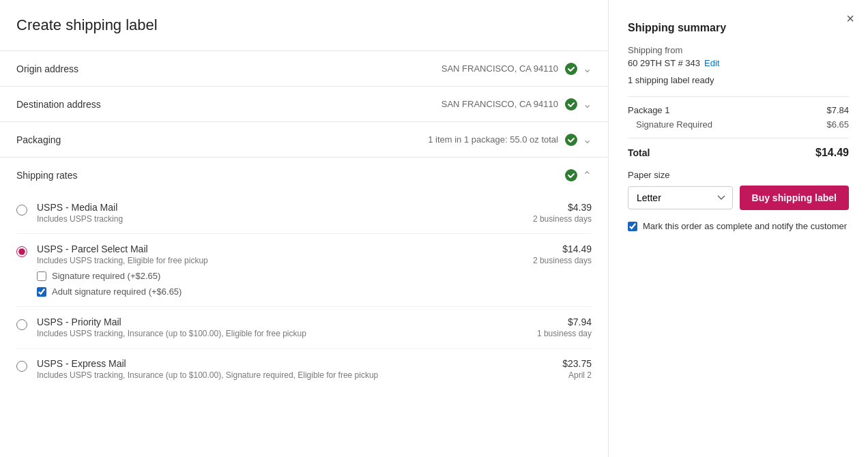  I want to click on summary-address-row: 60 29TH ST # 343 Edit, so click(738, 63).